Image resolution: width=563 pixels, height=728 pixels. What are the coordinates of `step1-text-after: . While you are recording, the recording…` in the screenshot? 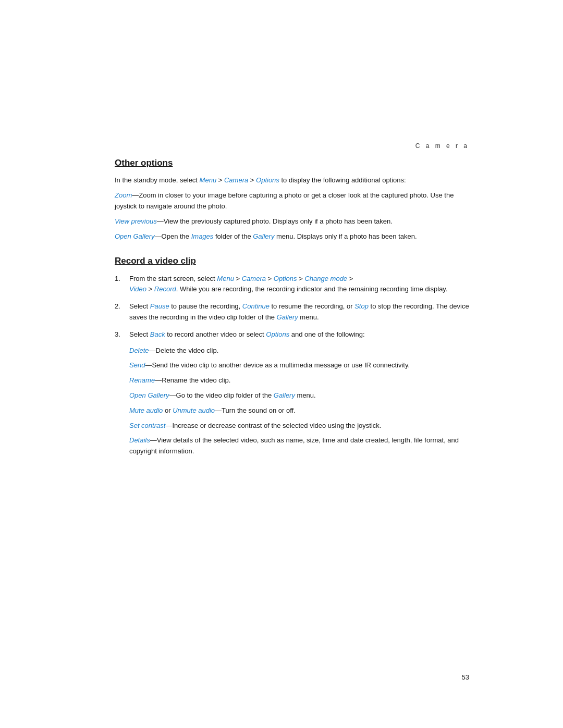 It's located at (312, 289).